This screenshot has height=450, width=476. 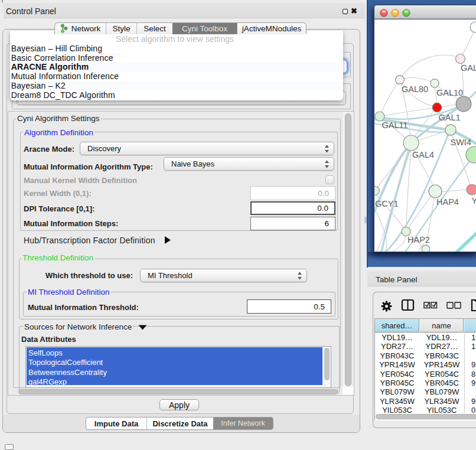 I want to click on svg-text: HAP4, so click(x=448, y=202).